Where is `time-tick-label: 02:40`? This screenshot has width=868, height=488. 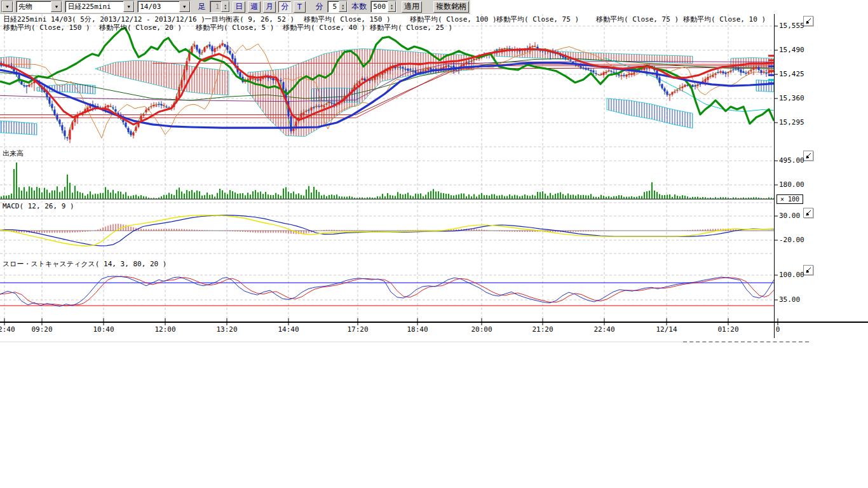
time-tick-label: 02:40 is located at coordinates (9, 329).